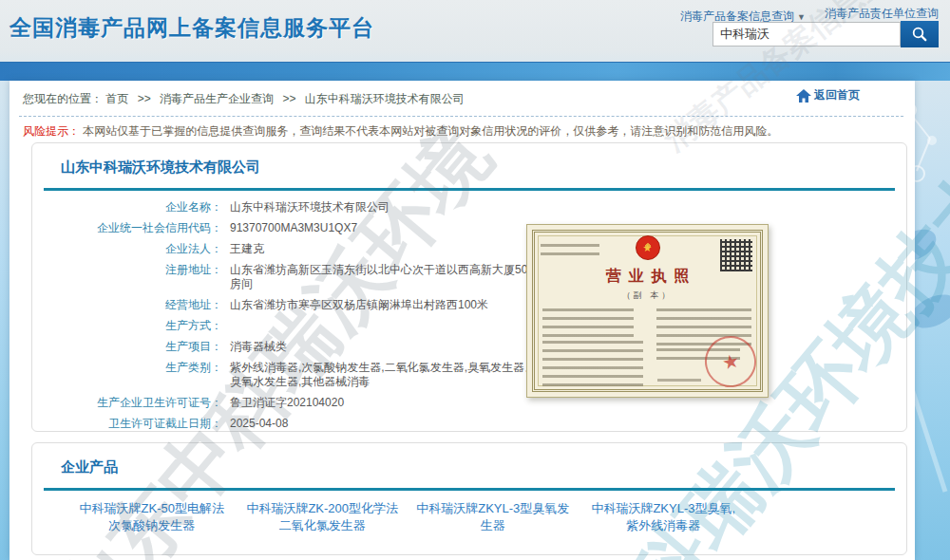 The height and width of the screenshot is (560, 950). What do you see at coordinates (298, 207) in the screenshot?
I see `field-row-company-name: 企业名称： 山东中科瑞沃环境技术有限公司` at bounding box center [298, 207].